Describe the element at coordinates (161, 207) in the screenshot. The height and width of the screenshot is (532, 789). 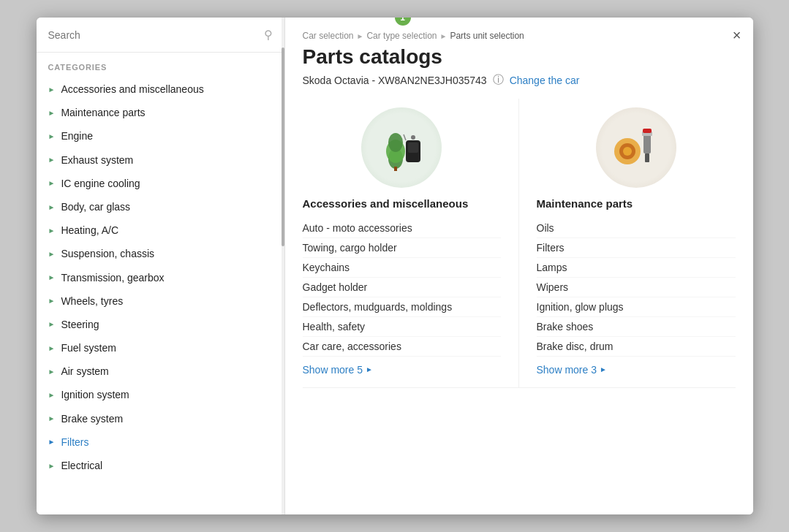
I see `sidebar-item-5: ►Body, car glass` at that location.